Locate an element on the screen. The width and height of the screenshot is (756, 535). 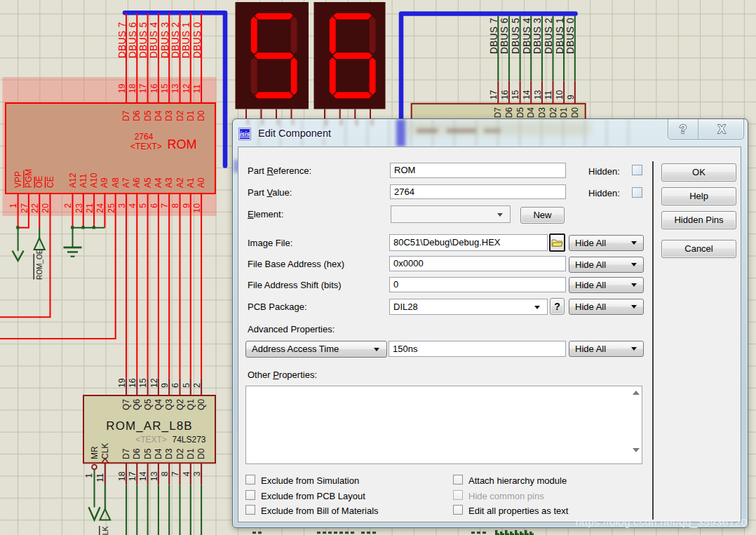
svg-text: DBUS 7 is located at coordinates (122, 40).